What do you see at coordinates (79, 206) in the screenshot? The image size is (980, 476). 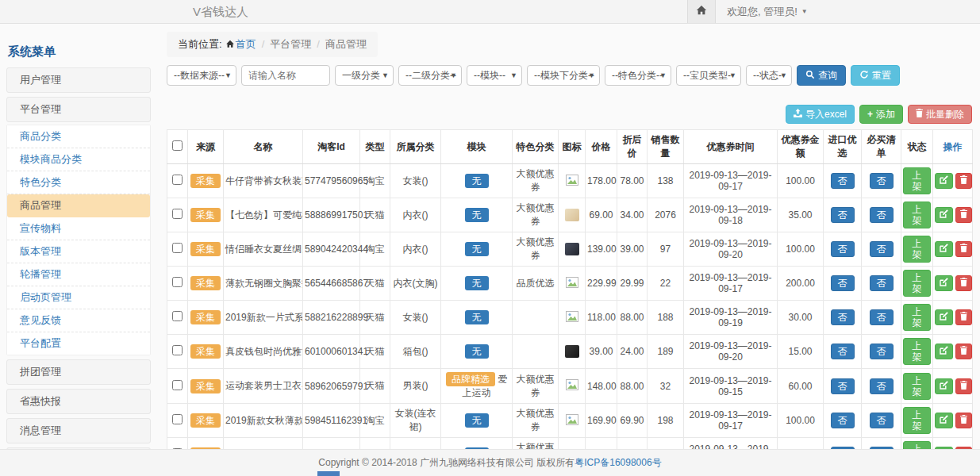 I see `sidebar-subitem: 商品管理` at bounding box center [79, 206].